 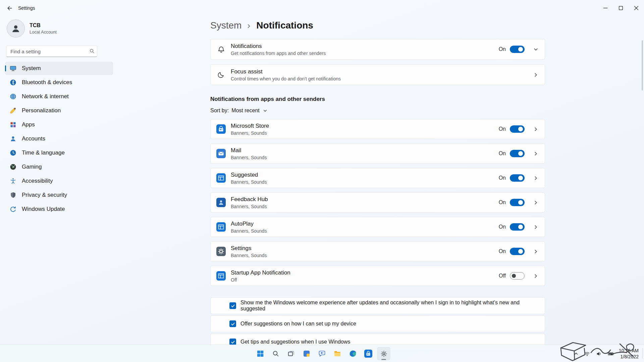 What do you see at coordinates (59, 68) in the screenshot?
I see `sidebar-item-system: System` at bounding box center [59, 68].